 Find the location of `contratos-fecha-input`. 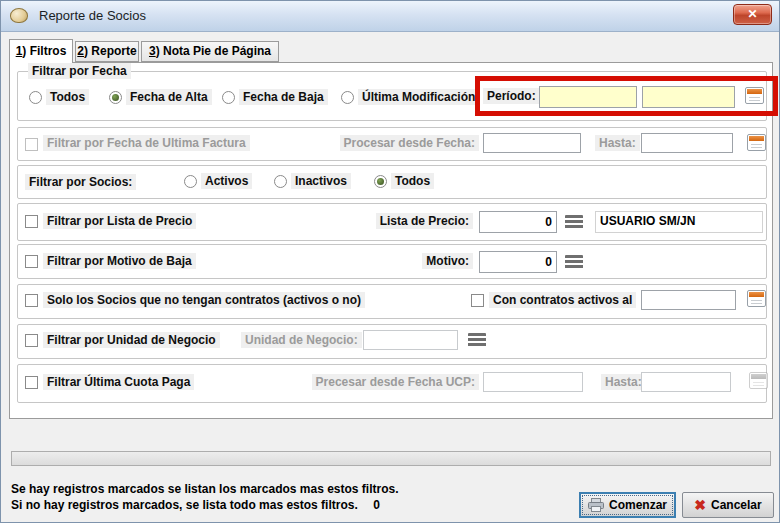

contratos-fecha-input is located at coordinates (688, 300).